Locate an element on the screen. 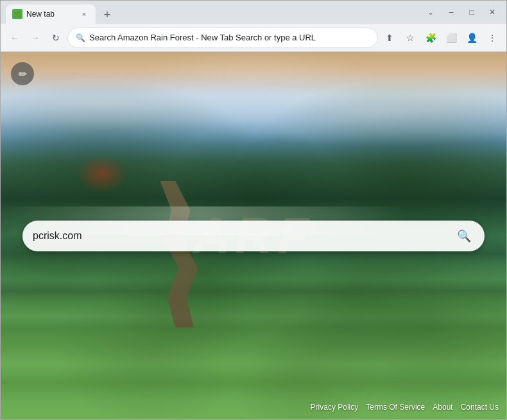 This screenshot has height=420, width=507. menu-button: ⋮ is located at coordinates (492, 38).